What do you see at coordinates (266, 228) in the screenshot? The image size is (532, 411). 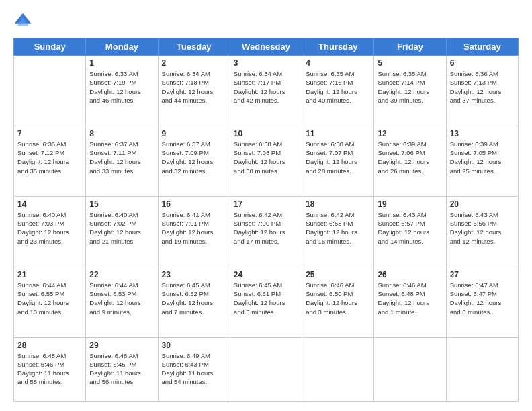 I see `cell-content: Sunrise: 6:42 AM Sunset: 7:00 PM Dayligh…` at bounding box center [266, 228].